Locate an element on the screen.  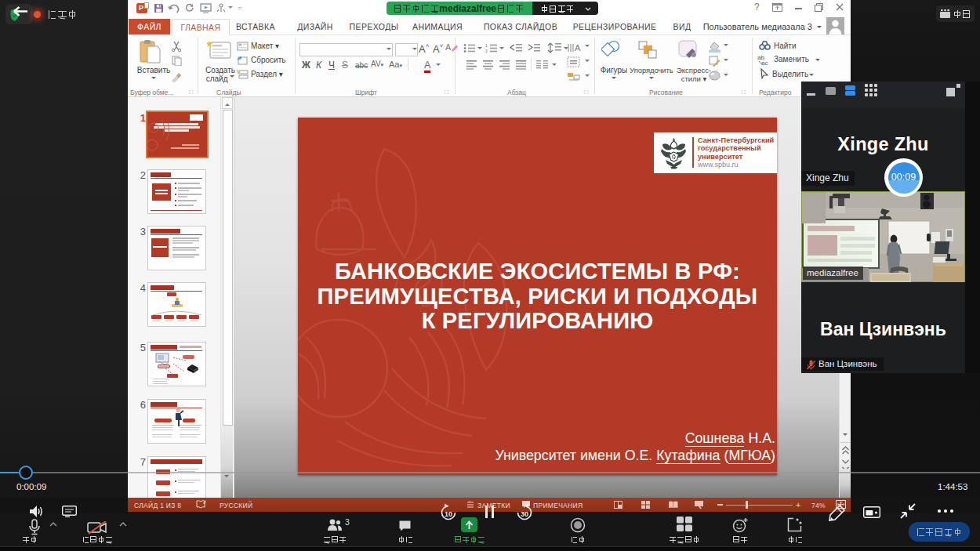
svg-text: 10 is located at coordinates (448, 514).